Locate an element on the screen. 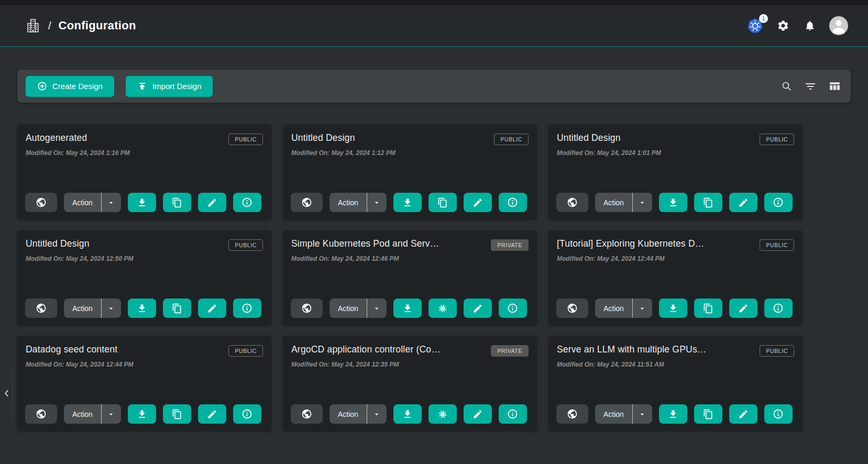  visibility-badge: PRIVATE is located at coordinates (510, 245).